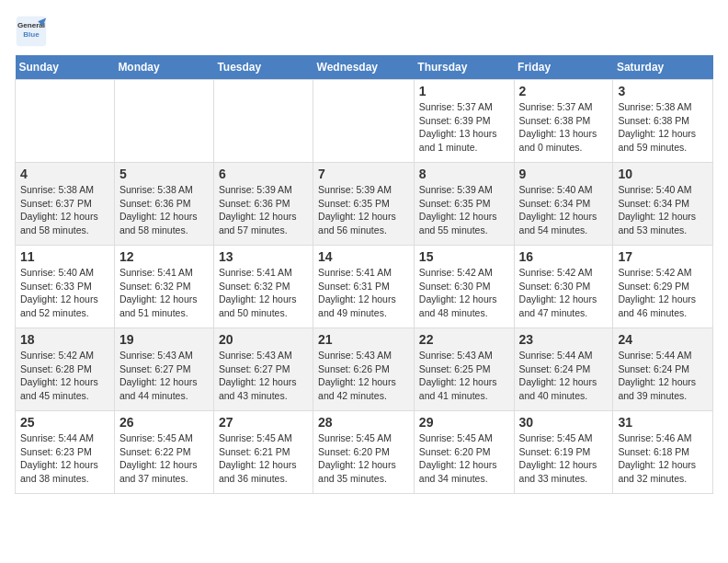 This screenshot has width=728, height=563. I want to click on day-number: 2, so click(564, 91).